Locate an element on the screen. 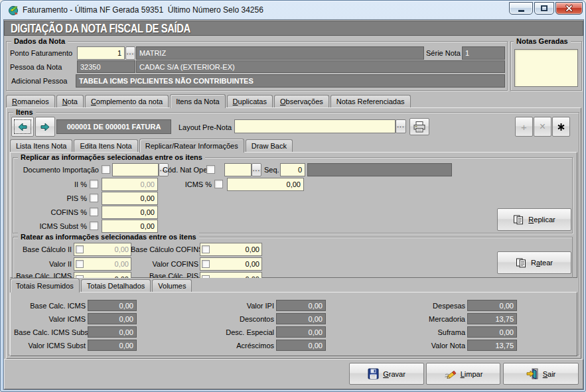 Image resolution: width=586 pixels, height=392 pixels. pis-pct-checkbox is located at coordinates (94, 198).